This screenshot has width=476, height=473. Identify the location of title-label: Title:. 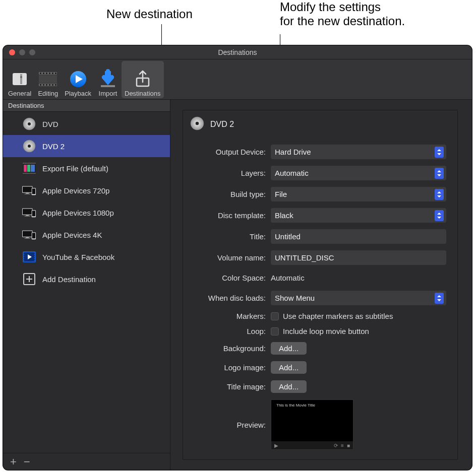
(230, 237).